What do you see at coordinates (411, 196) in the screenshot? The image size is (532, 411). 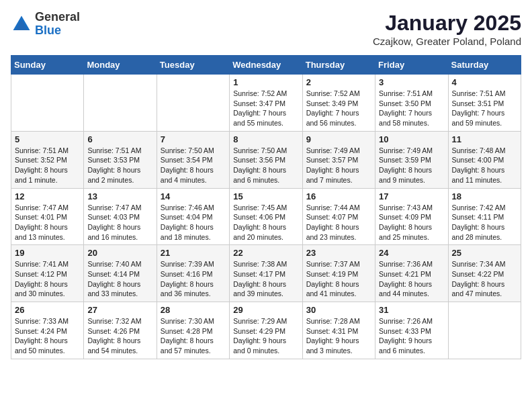 I see `day-number: 17` at bounding box center [411, 196].